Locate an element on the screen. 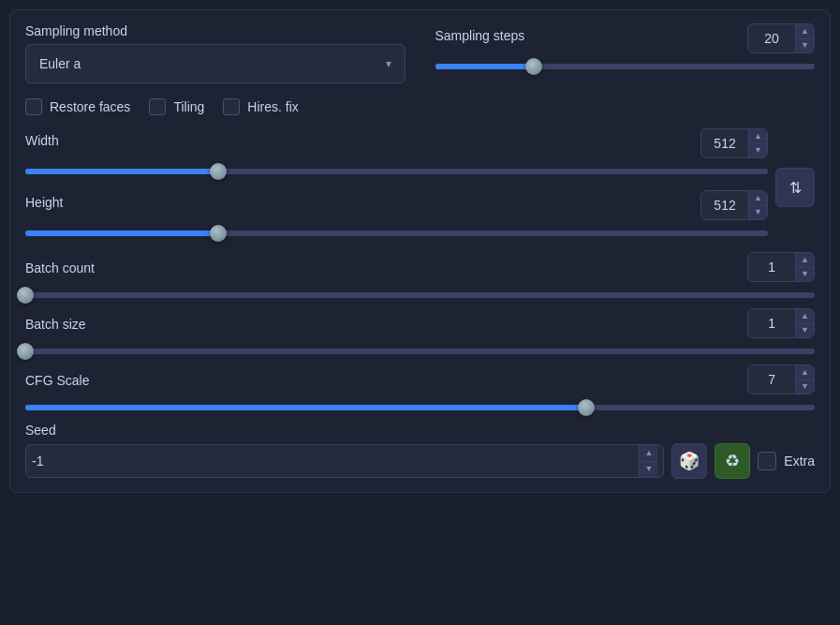  sampling-steps-label: Sampling steps is located at coordinates (480, 36).